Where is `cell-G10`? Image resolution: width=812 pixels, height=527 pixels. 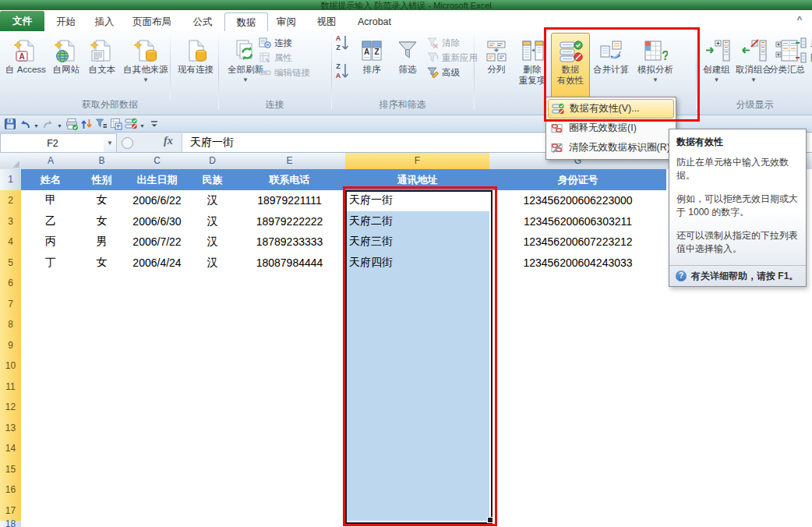 cell-G10 is located at coordinates (578, 366).